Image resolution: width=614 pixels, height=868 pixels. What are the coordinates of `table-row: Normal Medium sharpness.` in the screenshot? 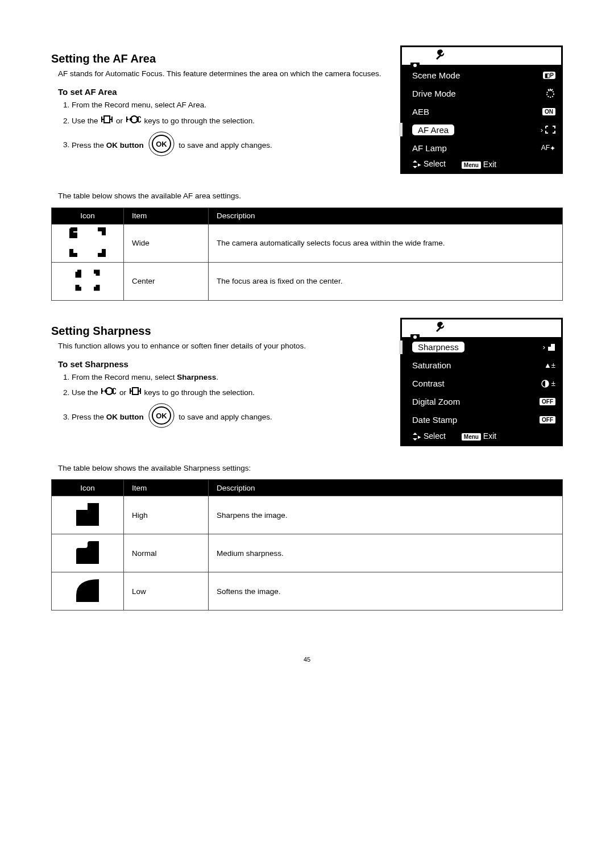 It's located at (307, 554).